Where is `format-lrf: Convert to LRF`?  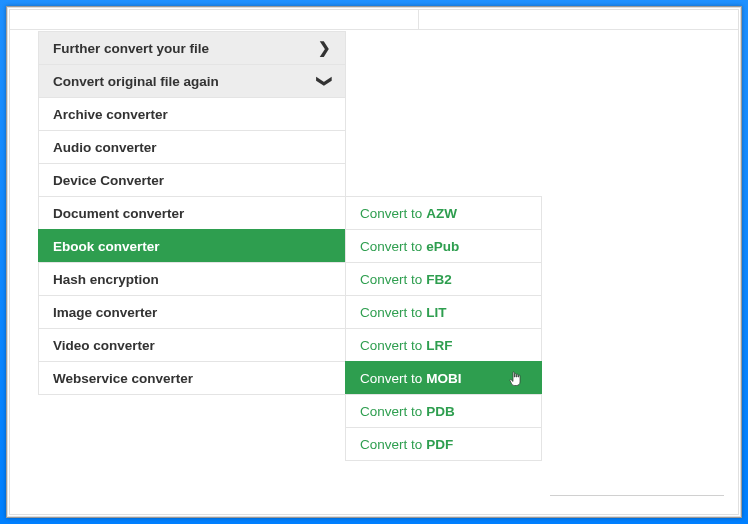 format-lrf: Convert to LRF is located at coordinates (444, 345).